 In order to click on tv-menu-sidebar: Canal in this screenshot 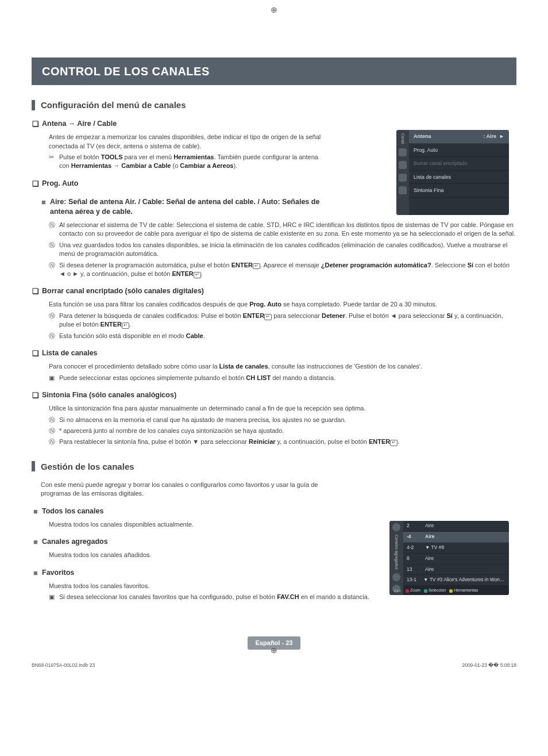, I will do `click(403, 172)`.